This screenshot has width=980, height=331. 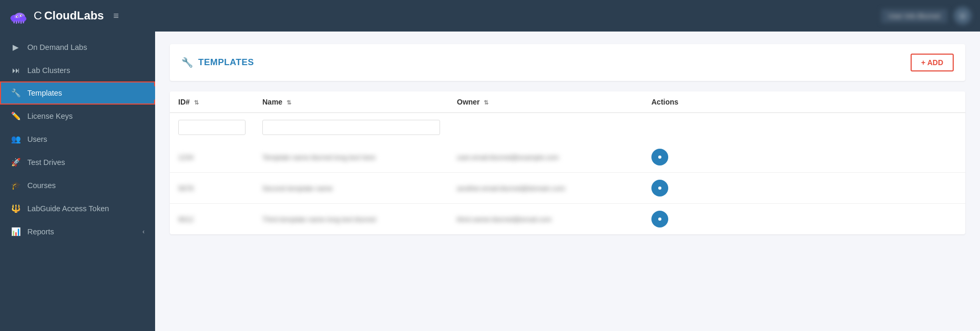 What do you see at coordinates (351, 188) in the screenshot?
I see `cell-name-2: Second template name` at bounding box center [351, 188].